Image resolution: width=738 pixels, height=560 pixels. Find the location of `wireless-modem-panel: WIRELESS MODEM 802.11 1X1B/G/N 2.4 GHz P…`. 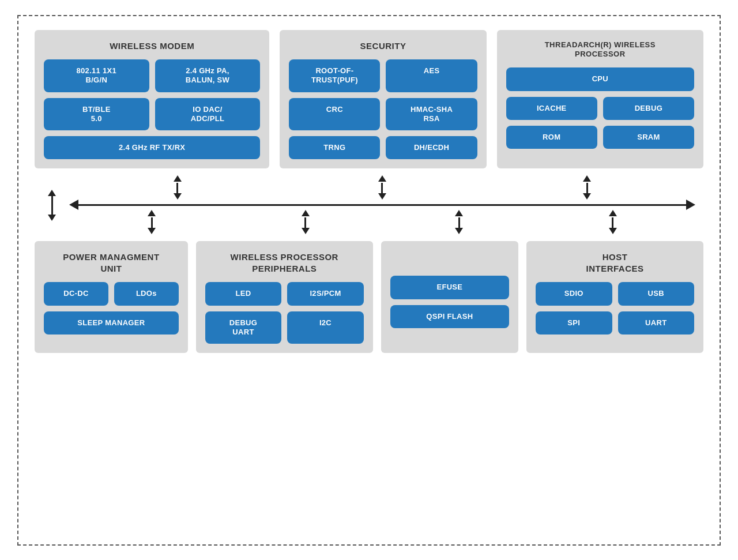

wireless-modem-panel: WIRELESS MODEM 802.11 1X1B/G/N 2.4 GHz P… is located at coordinates (152, 99).